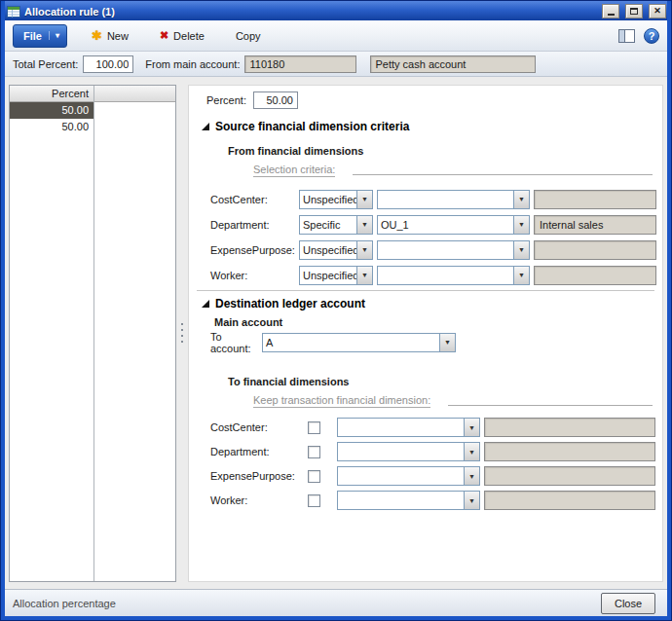 This screenshot has height=621, width=672. I want to click on costcenter-destination-select: ▼, so click(409, 427).